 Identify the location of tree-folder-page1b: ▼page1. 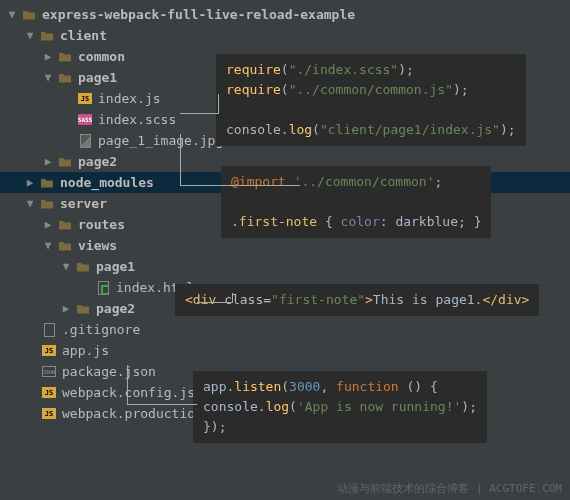
(285, 266).